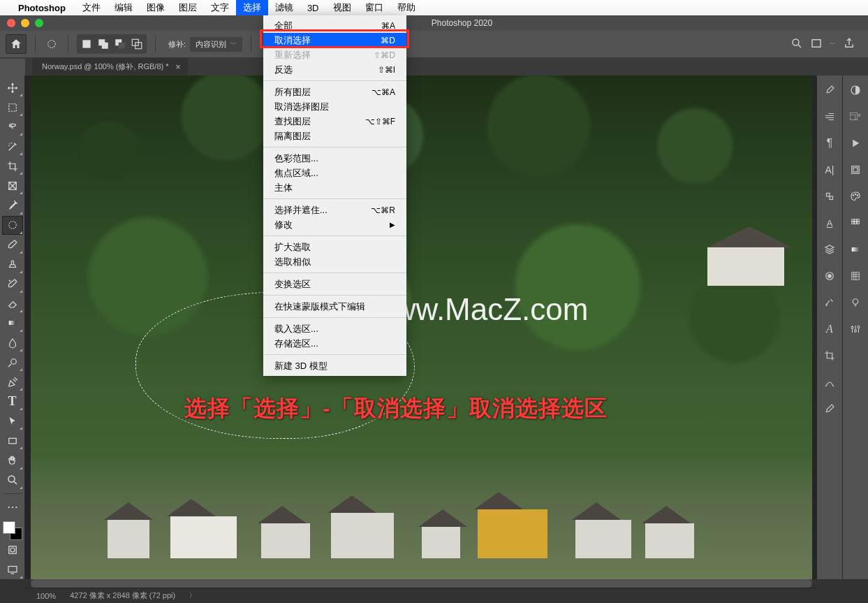 This screenshot has width=868, height=603. What do you see at coordinates (52, 44) in the screenshot?
I see `patch-tool-icon` at bounding box center [52, 44].